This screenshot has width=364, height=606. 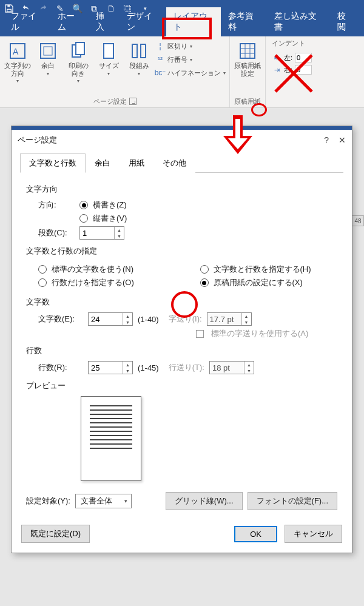 I want to click on font-settings-button: フォントの設定(F)..., so click(x=292, y=501).